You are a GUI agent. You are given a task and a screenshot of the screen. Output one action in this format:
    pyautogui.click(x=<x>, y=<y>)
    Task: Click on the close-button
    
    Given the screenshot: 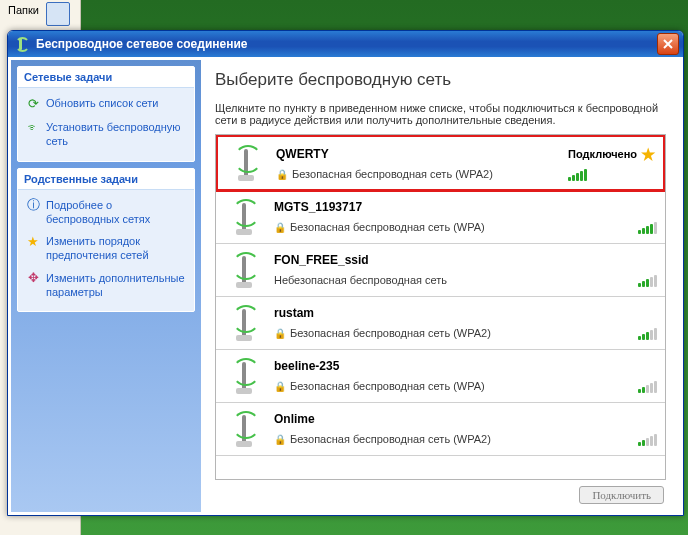 What is the action you would take?
    pyautogui.click(x=668, y=44)
    